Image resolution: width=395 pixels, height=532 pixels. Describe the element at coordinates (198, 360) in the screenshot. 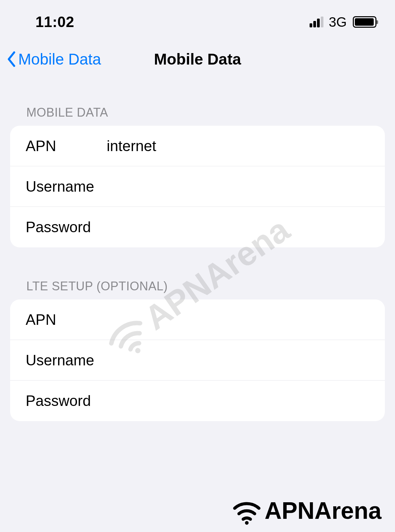

I see `field-row-lte-username: Username` at that location.